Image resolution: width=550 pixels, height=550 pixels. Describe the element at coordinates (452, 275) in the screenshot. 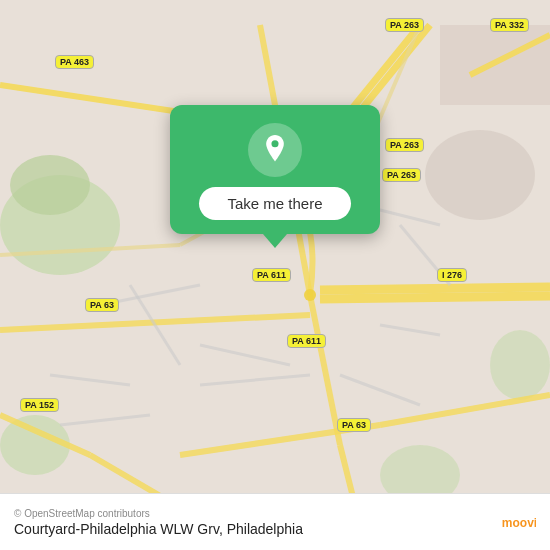

I see `road-badge-i276: I 276` at that location.